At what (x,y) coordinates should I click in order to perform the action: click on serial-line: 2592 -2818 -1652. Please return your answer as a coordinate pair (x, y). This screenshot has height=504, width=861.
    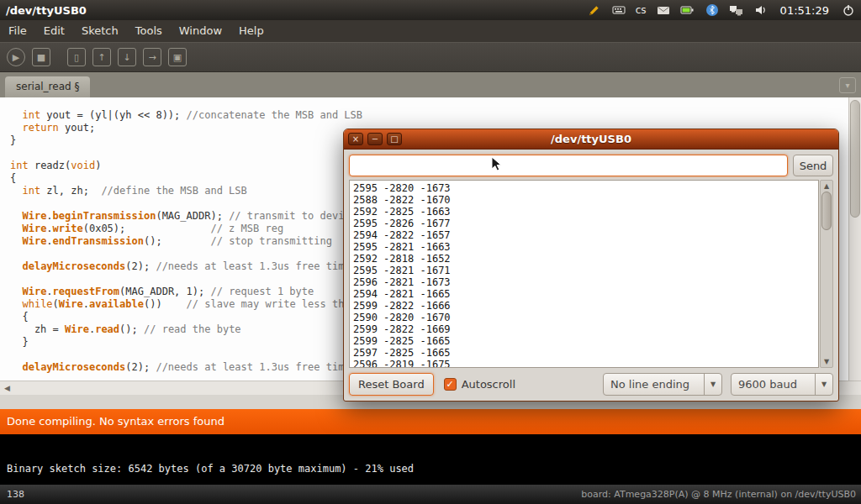
    Looking at the image, I should click on (584, 259).